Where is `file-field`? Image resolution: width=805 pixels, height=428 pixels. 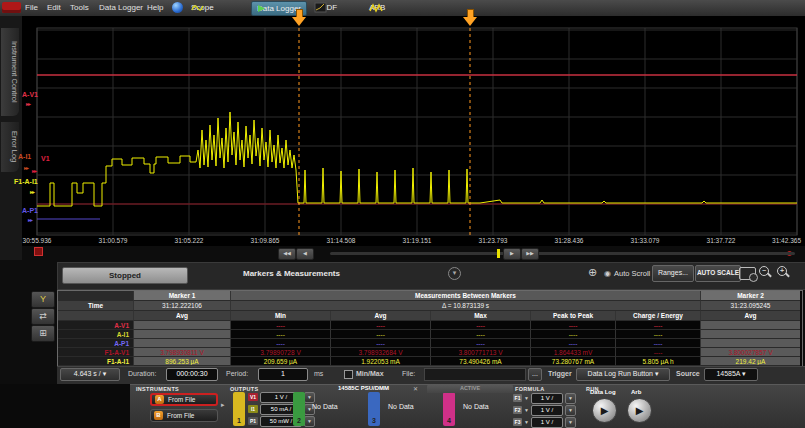
file-field is located at coordinates (475, 374).